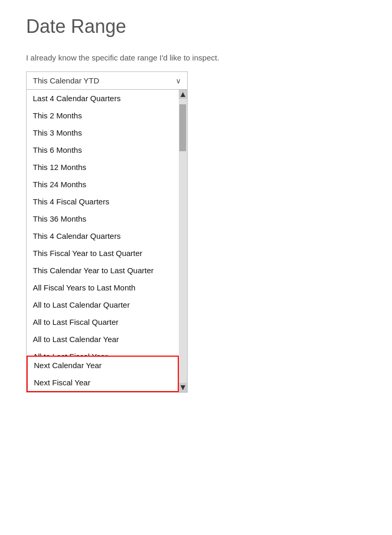 The height and width of the screenshot is (535, 392). Describe the element at coordinates (183, 94) in the screenshot. I see `scroll-up-button: ▲` at that location.